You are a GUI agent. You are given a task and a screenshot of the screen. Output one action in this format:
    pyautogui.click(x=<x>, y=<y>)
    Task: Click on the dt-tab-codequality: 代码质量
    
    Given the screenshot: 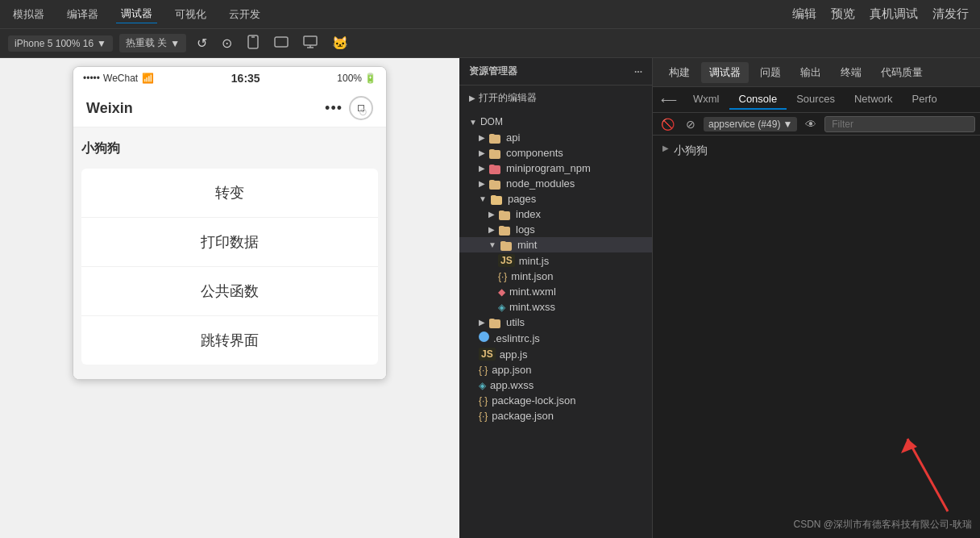 What is the action you would take?
    pyautogui.click(x=902, y=73)
    